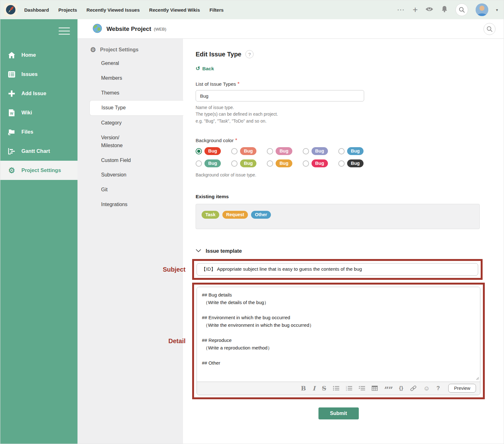 The width and height of the screenshot is (504, 444). I want to click on user-avatar, so click(482, 10).